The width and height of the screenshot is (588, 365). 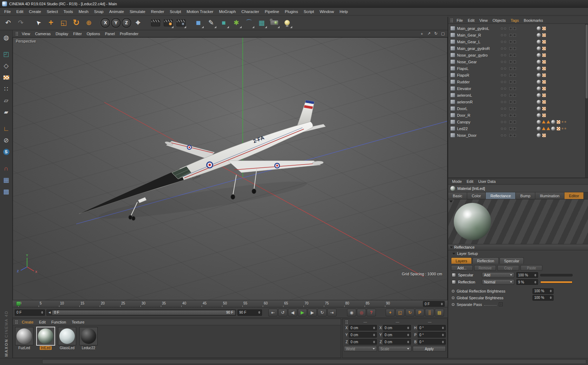 I want to click on material-item: IntLed, so click(x=46, y=339).